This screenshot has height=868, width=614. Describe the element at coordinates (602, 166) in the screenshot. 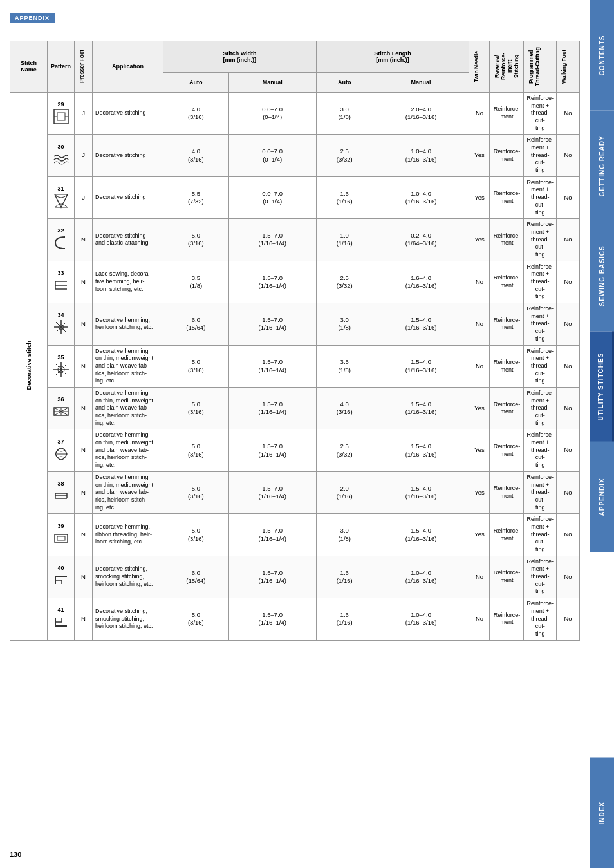

I see `sidebar-item-getting-ready: GETTING READY` at that location.